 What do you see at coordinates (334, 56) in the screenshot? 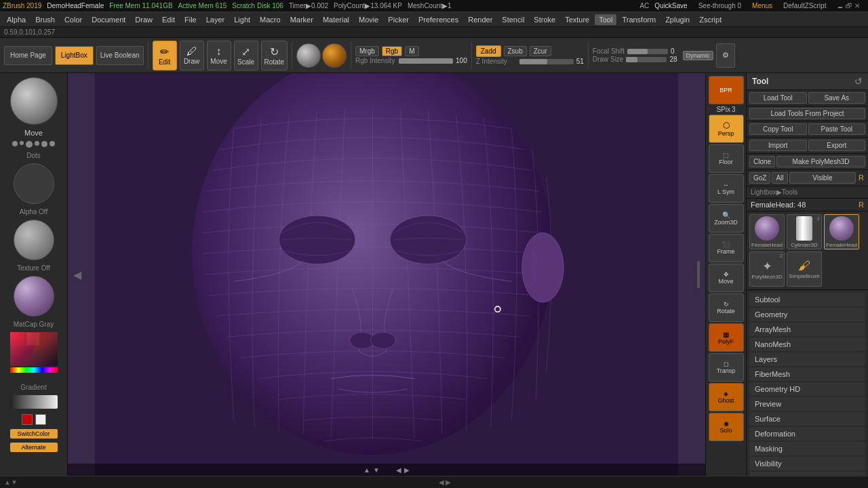
I see `brush-stroke-preview` at bounding box center [334, 56].